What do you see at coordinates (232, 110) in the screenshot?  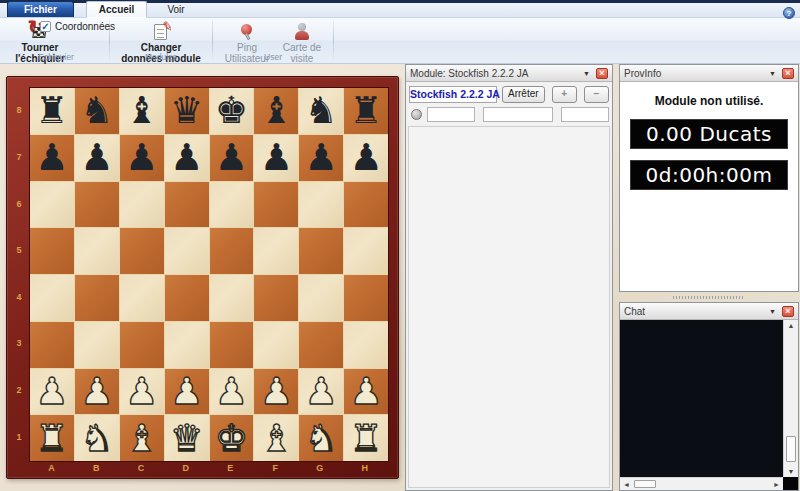 I see `piece-black-king: ♚` at bounding box center [232, 110].